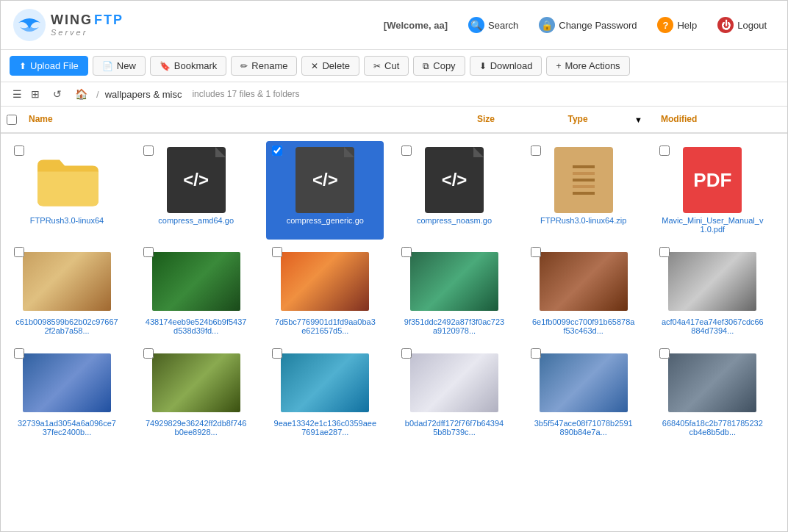 Image resolution: width=788 pixels, height=532 pixels. I want to click on rename-button: ✏ Rename, so click(264, 66).